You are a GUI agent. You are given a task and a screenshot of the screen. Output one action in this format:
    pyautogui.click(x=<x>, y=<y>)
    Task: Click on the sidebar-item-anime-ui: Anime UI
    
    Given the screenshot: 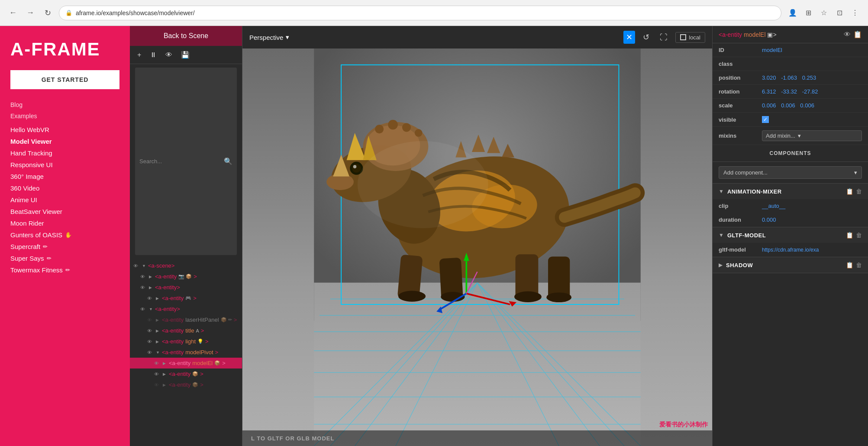 What is the action you would take?
    pyautogui.click(x=65, y=200)
    